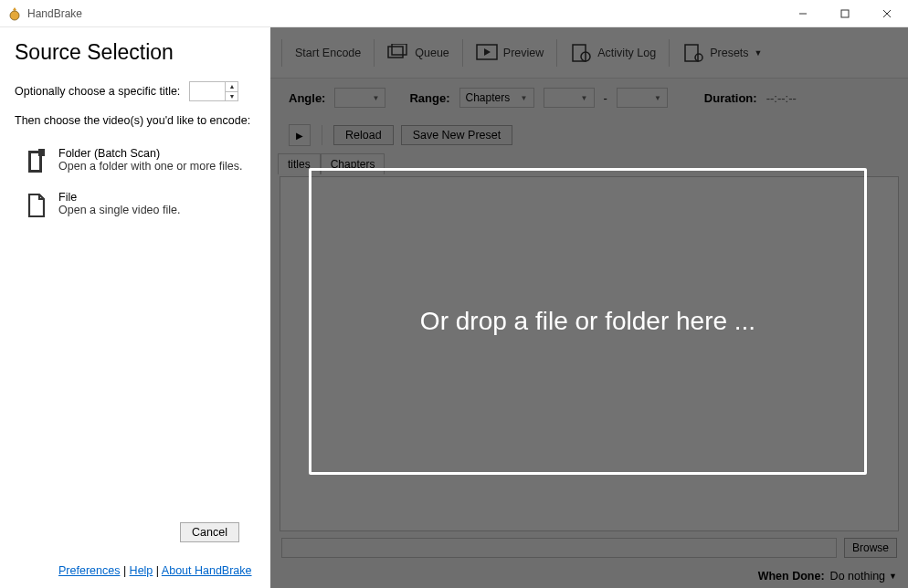 The height and width of the screenshot is (588, 908). Describe the element at coordinates (300, 164) in the screenshot. I see `tab-titles: titles` at that location.